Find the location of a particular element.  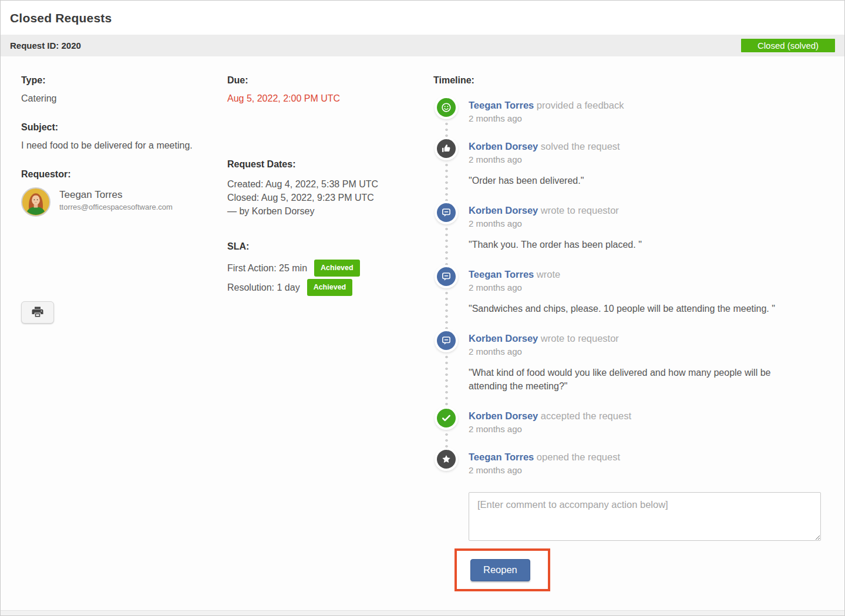

sla-first-action-badge: Achieved is located at coordinates (337, 268).